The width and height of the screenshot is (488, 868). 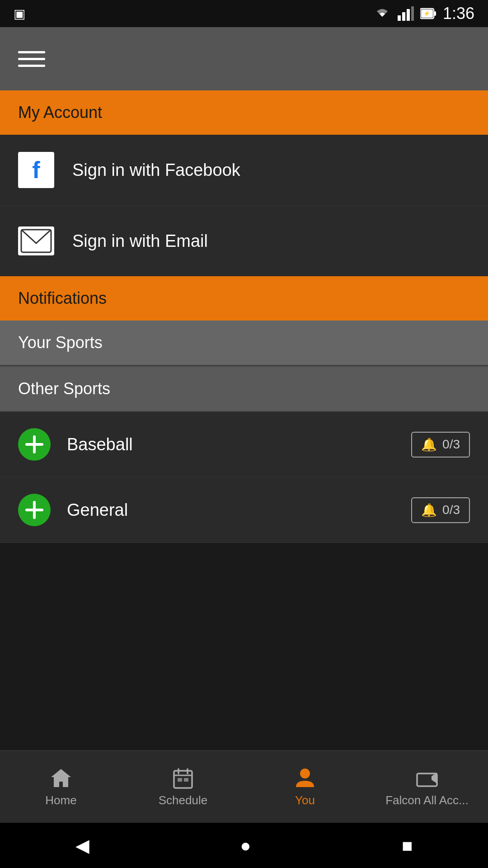 What do you see at coordinates (245, 845) in the screenshot?
I see `home-button: ●` at bounding box center [245, 845].